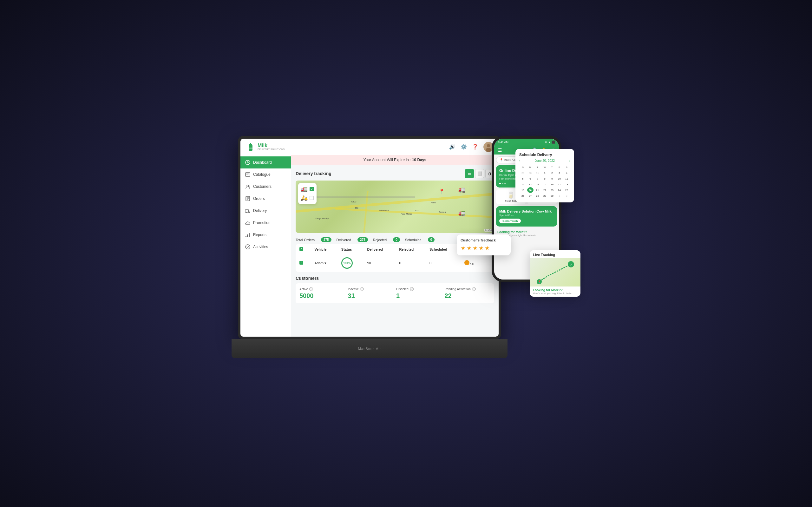 This screenshot has width=812, height=507. What do you see at coordinates (248, 174) in the screenshot?
I see `catalogue-icon` at bounding box center [248, 174].